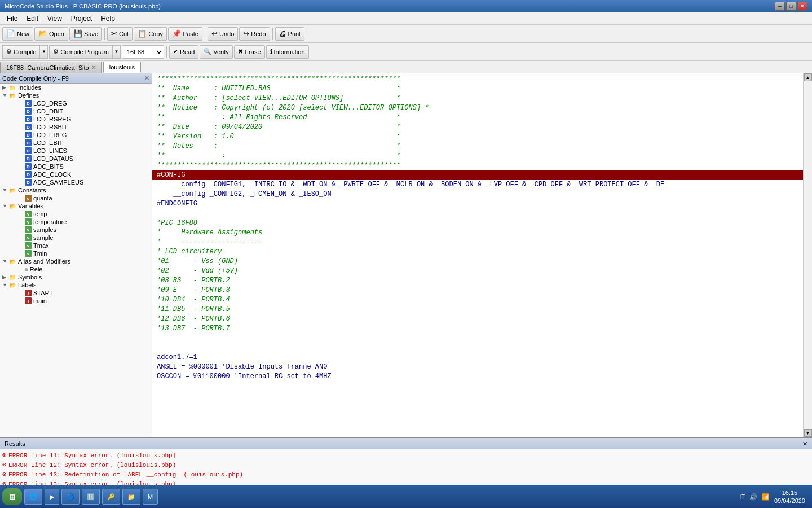 The height and width of the screenshot is (508, 812). I want to click on new-button: 📄 New, so click(18, 34).